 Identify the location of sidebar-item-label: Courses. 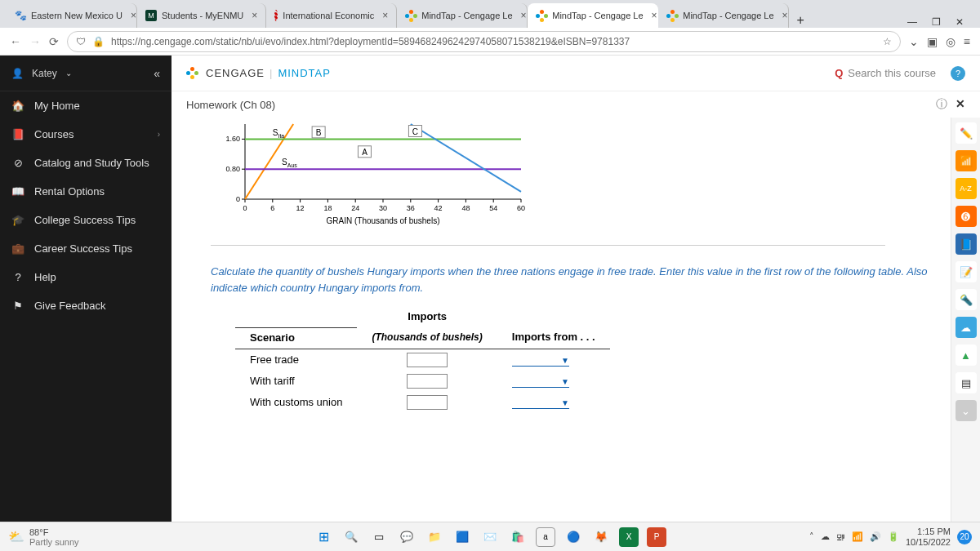
(54, 134).